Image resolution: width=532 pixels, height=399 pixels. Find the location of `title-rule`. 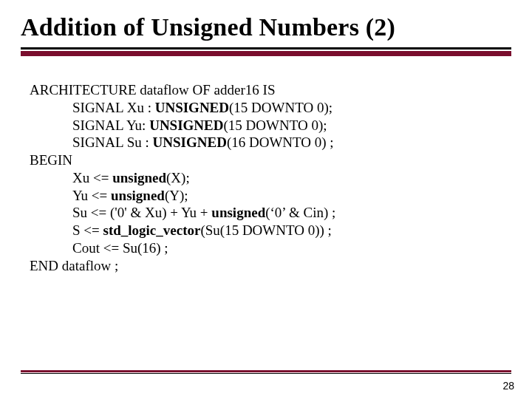

title-rule is located at coordinates (266, 52).